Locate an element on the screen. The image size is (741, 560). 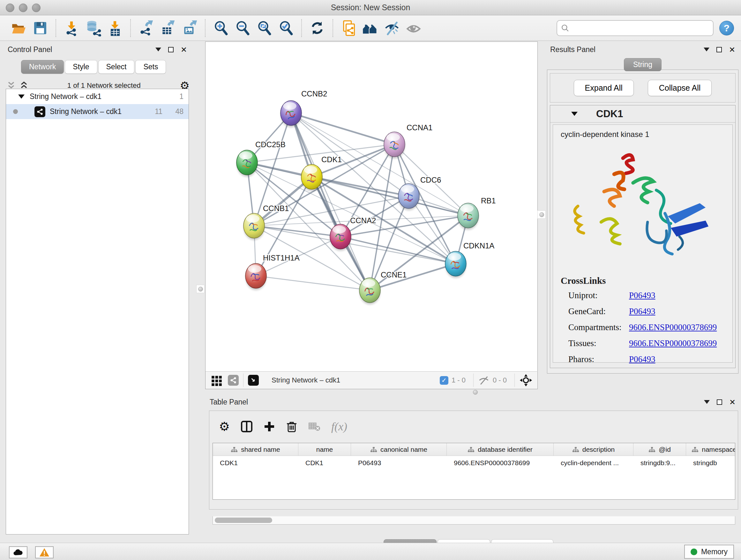
column-header-label: shared name is located at coordinates (261, 450).